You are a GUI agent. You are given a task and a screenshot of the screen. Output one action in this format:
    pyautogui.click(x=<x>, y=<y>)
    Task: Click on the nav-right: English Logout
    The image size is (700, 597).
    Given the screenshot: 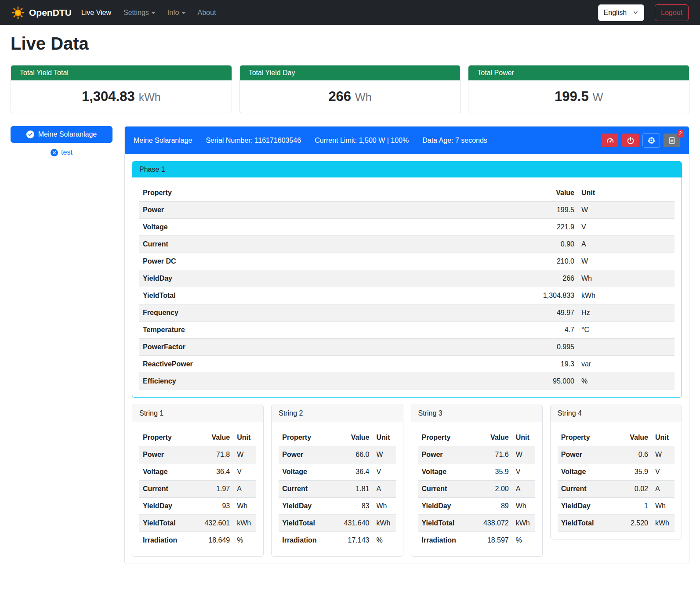 What is the action you would take?
    pyautogui.click(x=643, y=13)
    